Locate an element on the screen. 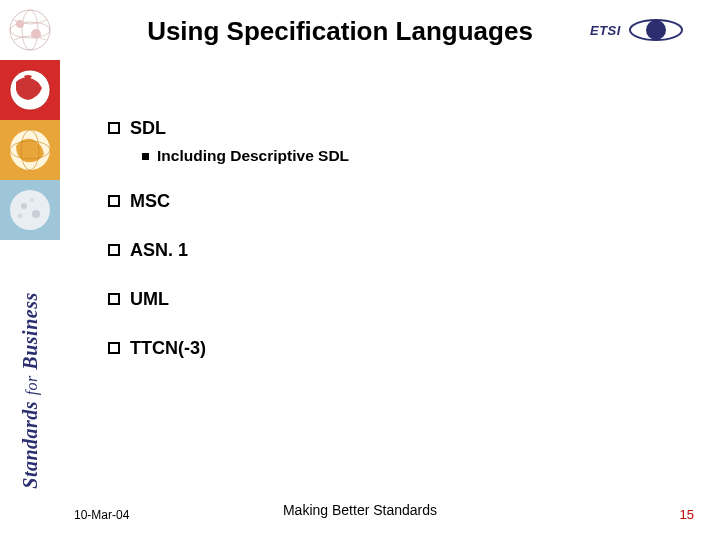 This screenshot has width=720, height=540. vertical-word-1: Standards is located at coordinates (30, 444).